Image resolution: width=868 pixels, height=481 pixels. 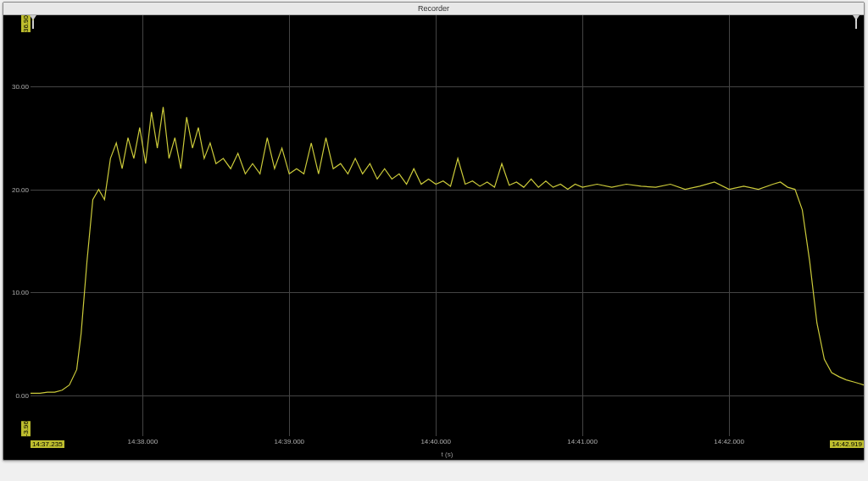 I want to click on x-tick: 14:40.000, so click(x=436, y=442).